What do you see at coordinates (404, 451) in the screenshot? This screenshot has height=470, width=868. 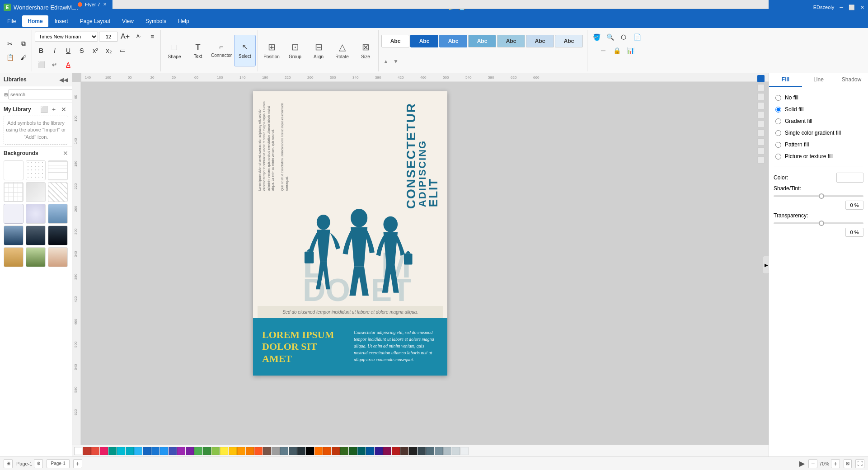 I see `color-swatch-extra11` at bounding box center [404, 451].